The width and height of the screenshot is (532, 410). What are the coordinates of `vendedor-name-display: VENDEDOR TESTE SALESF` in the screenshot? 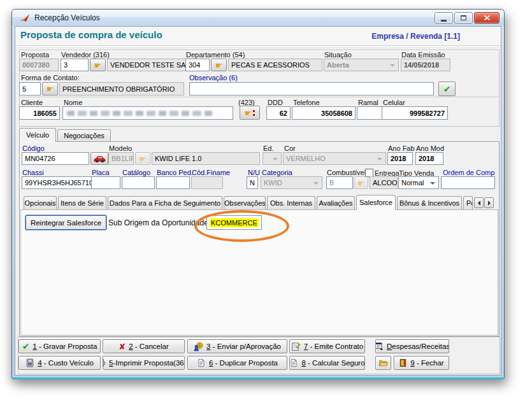 It's located at (147, 65).